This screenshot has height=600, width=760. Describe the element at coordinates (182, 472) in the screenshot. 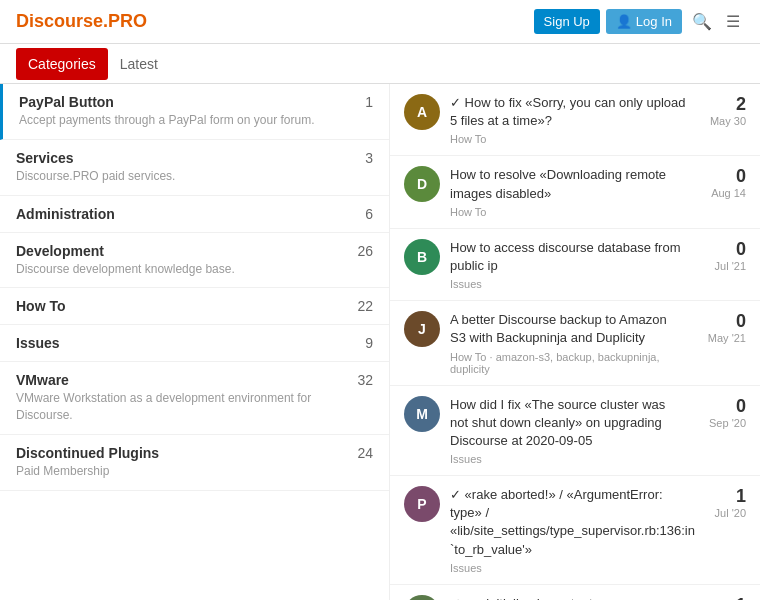

I see `category-desc: Paid Membership` at that location.